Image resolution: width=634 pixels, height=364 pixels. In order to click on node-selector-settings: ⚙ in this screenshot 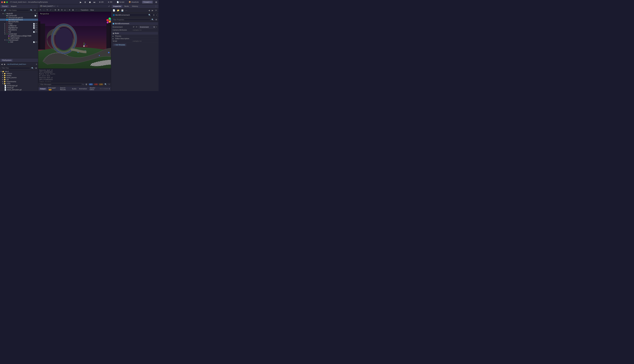, I will do `click(154, 15)`.